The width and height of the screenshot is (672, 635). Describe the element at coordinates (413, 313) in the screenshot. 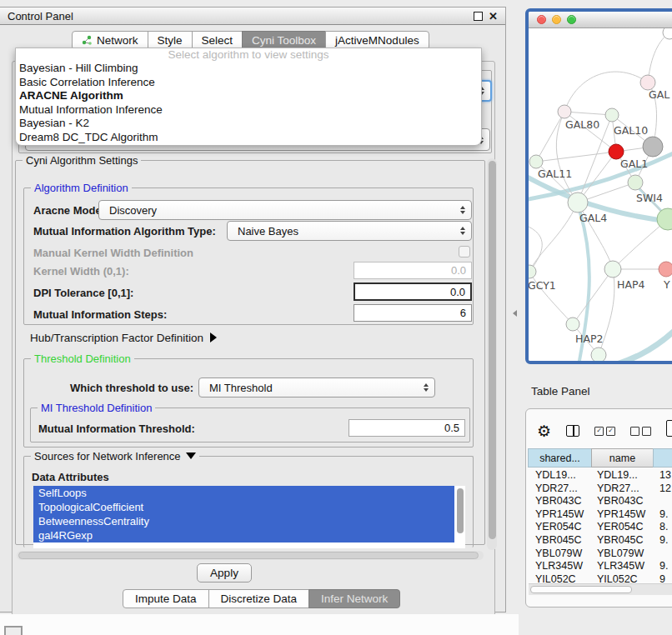

I see `mi-steps-field: 6` at that location.